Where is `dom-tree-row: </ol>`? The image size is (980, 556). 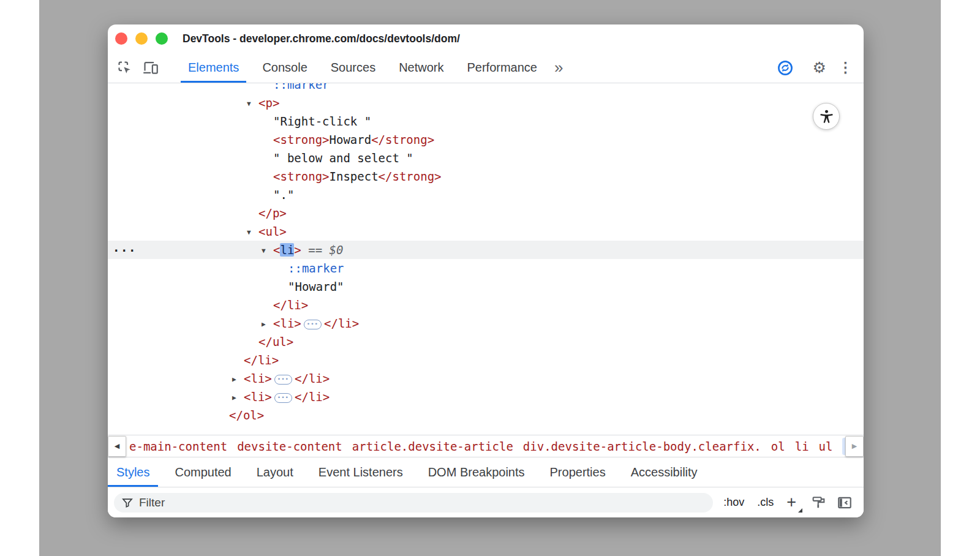
dom-tree-row: </ol> is located at coordinates (486, 415).